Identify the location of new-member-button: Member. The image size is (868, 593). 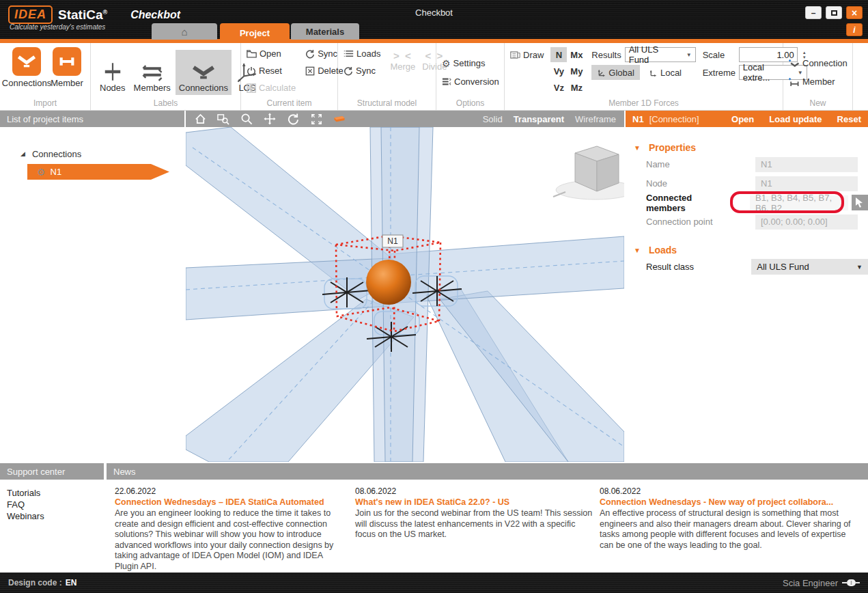
(818, 82).